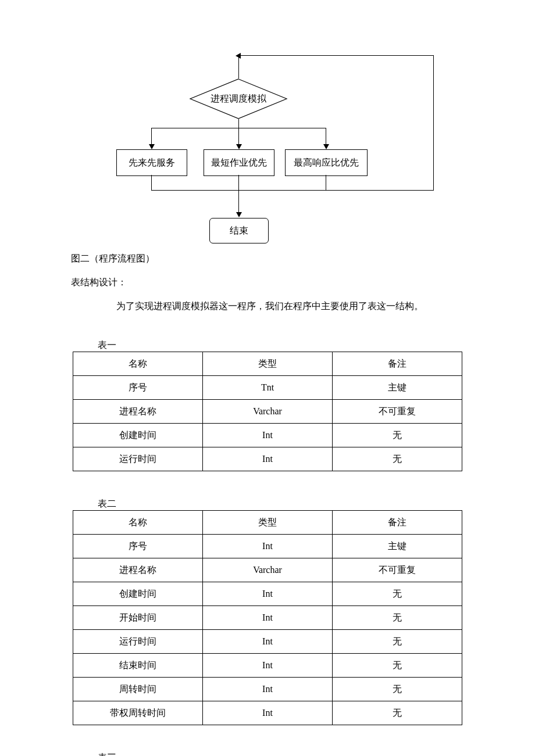 The width and height of the screenshot is (535, 756). Describe the element at coordinates (239, 163) in the screenshot. I see `branch-label-2: 最短作业优先` at that location.